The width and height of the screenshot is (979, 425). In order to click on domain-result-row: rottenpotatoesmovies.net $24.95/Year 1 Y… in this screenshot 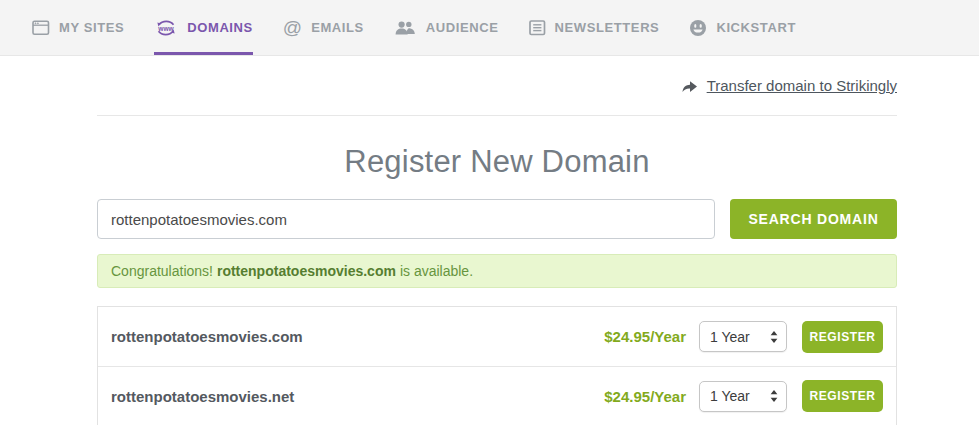, I will do `click(497, 396)`.